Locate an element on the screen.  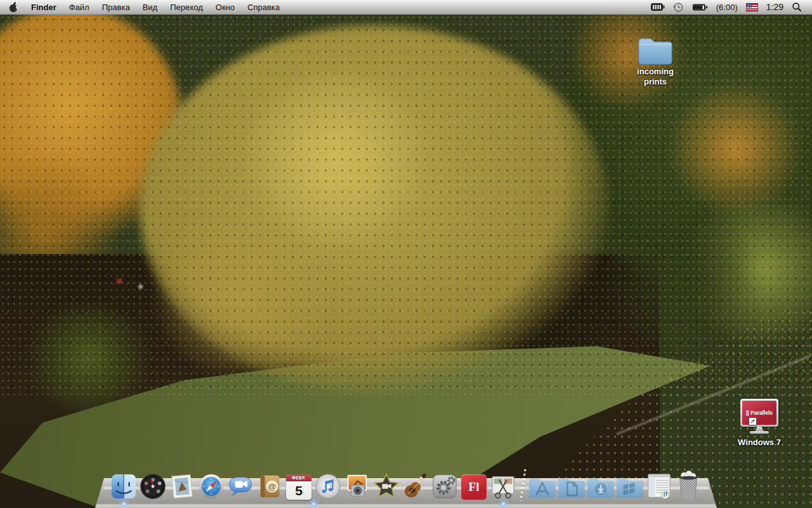
ical-month: ФЕВР. is located at coordinates (299, 478).